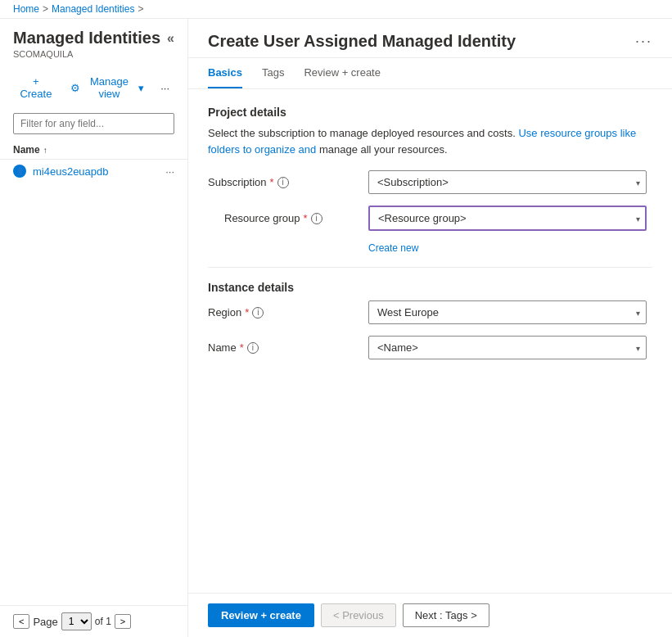 The image size is (672, 637). I want to click on panel-header: Create User Assigned Managed Identity ··…, so click(431, 38).